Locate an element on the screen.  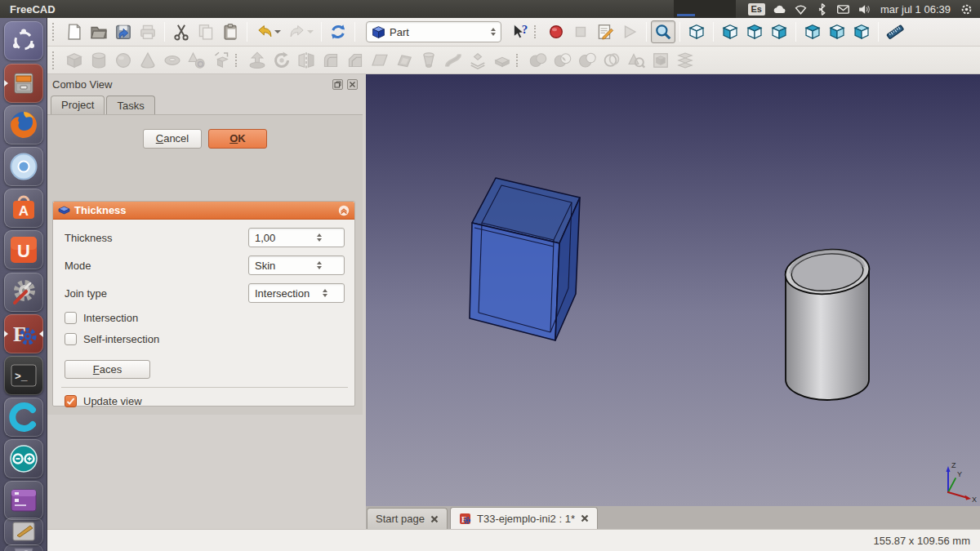
ruled-surface-button is located at coordinates (380, 60).